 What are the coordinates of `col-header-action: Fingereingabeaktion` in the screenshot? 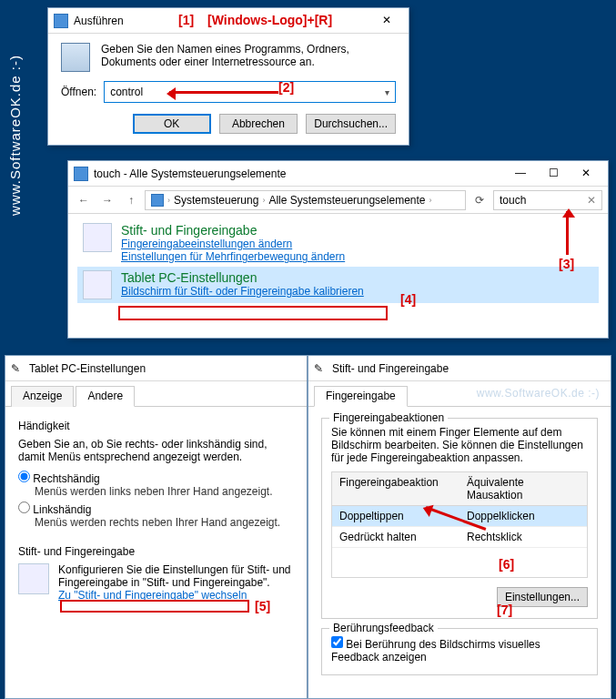 It's located at (396, 489).